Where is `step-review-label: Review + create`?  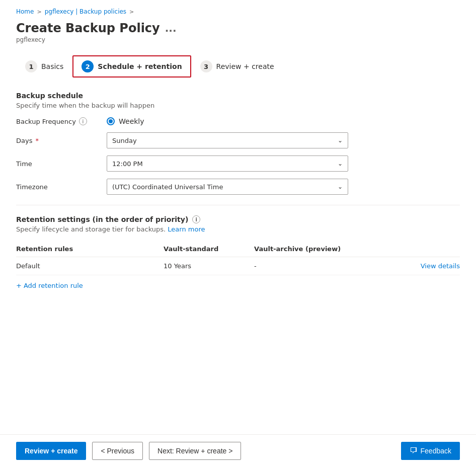 step-review-label: Review + create is located at coordinates (246, 66).